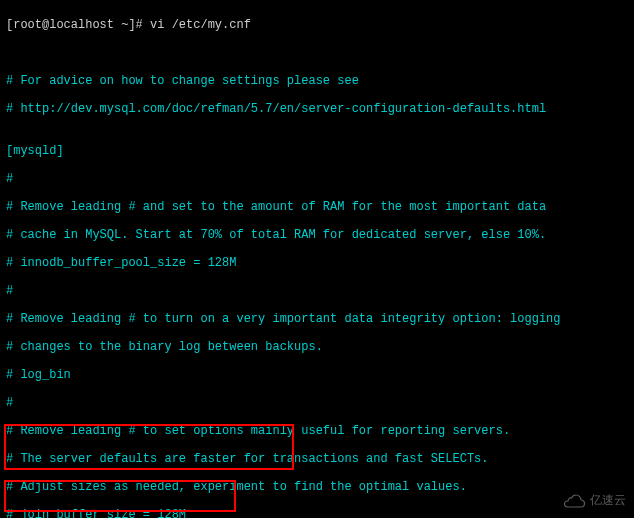 The height and width of the screenshot is (518, 634). I want to click on config-comment: # Adjust sizes as needed, experiment to …, so click(317, 487).